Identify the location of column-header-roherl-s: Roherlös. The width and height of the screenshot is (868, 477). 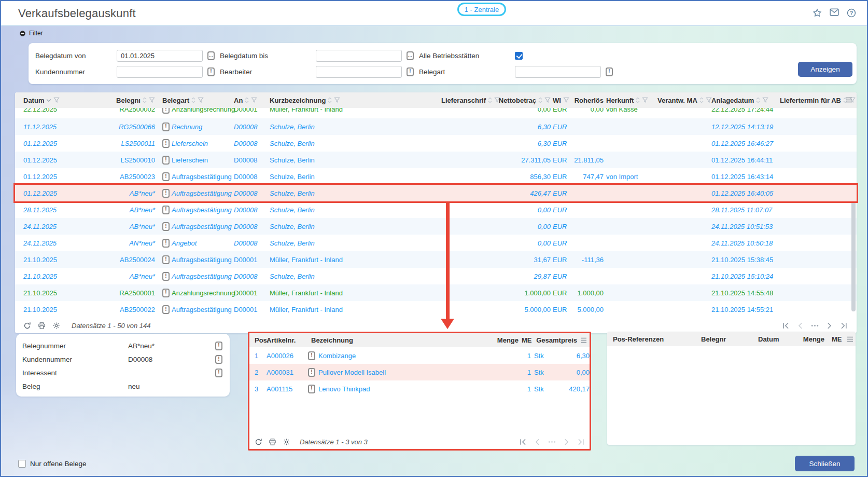
(588, 101).